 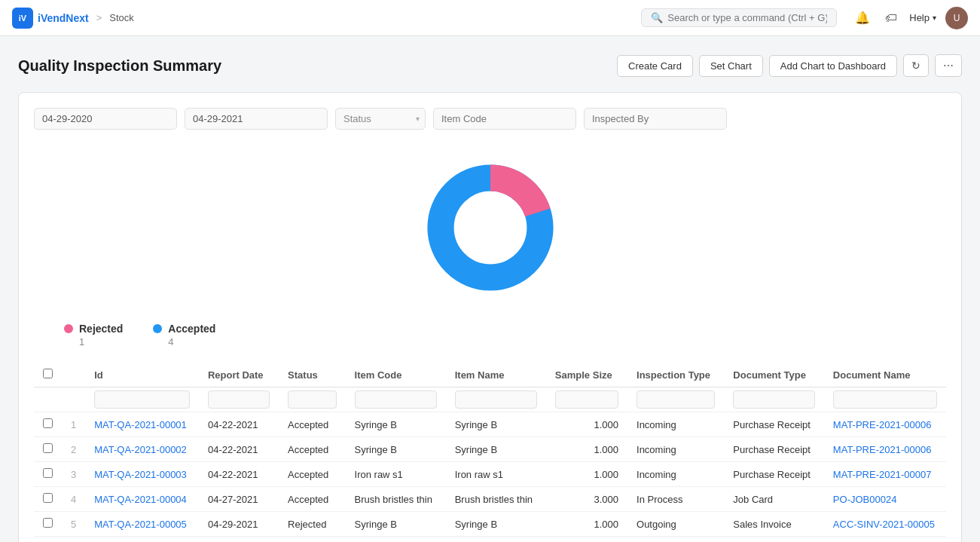 What do you see at coordinates (774, 400) in the screenshot?
I see `filter-document-type` at bounding box center [774, 400].